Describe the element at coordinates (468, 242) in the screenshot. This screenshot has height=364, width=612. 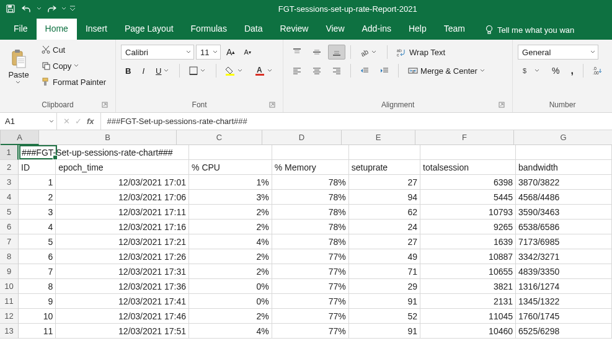
I see `cell-F7: 1639` at that location.